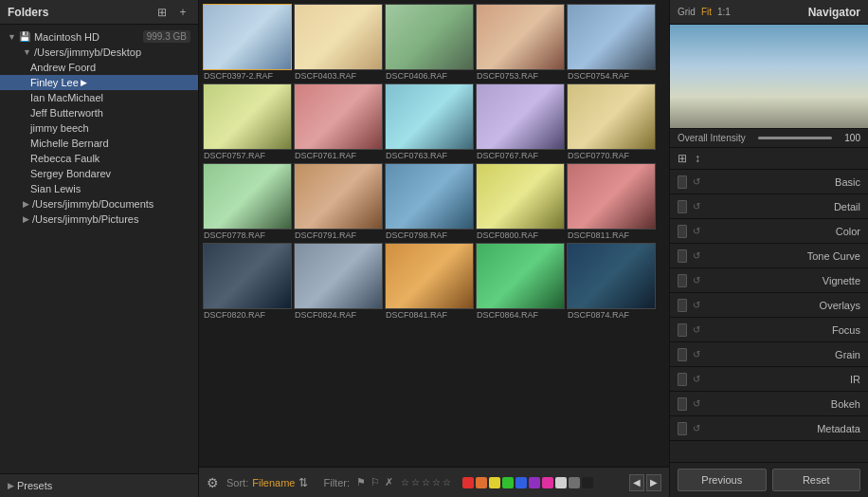 This screenshot has width=868, height=497. Describe the element at coordinates (429, 202) in the screenshot. I see `photo-thumb: DSCF0798.RAF` at that location.